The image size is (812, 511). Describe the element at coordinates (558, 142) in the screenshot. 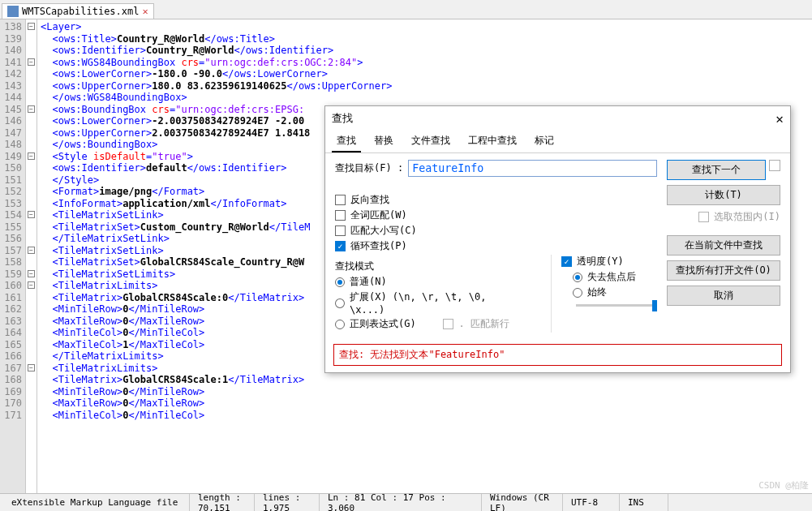

I see `dialog-tabs: 查找替换文件查找工程中查找标记` at that location.